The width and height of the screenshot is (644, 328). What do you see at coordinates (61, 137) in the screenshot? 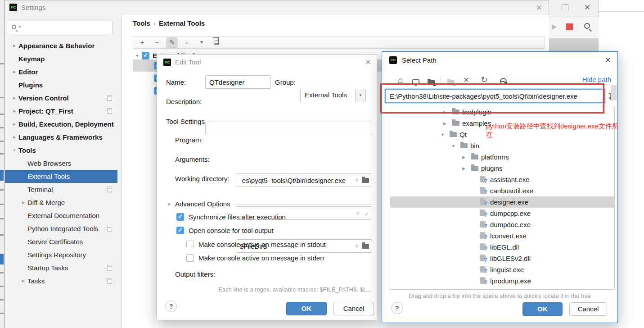
I see `sidebar-item: ▶ Languages & Frameworks` at bounding box center [61, 137].